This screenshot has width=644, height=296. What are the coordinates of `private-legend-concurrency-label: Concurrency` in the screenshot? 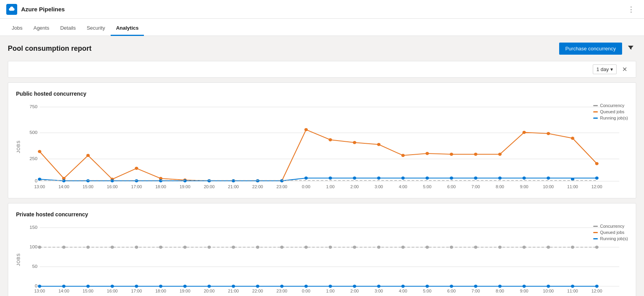 It's located at (612, 226).